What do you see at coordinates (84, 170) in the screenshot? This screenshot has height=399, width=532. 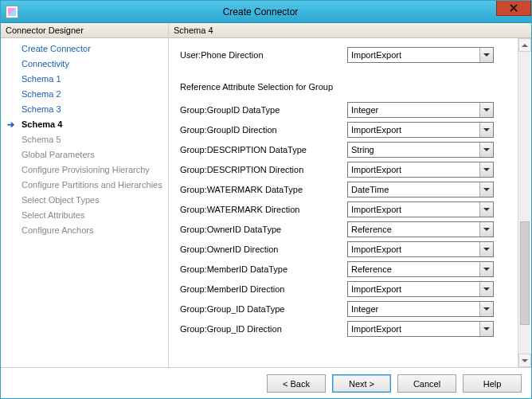 I see `nav-item: Configure Provisioning Hierarchy` at bounding box center [84, 170].